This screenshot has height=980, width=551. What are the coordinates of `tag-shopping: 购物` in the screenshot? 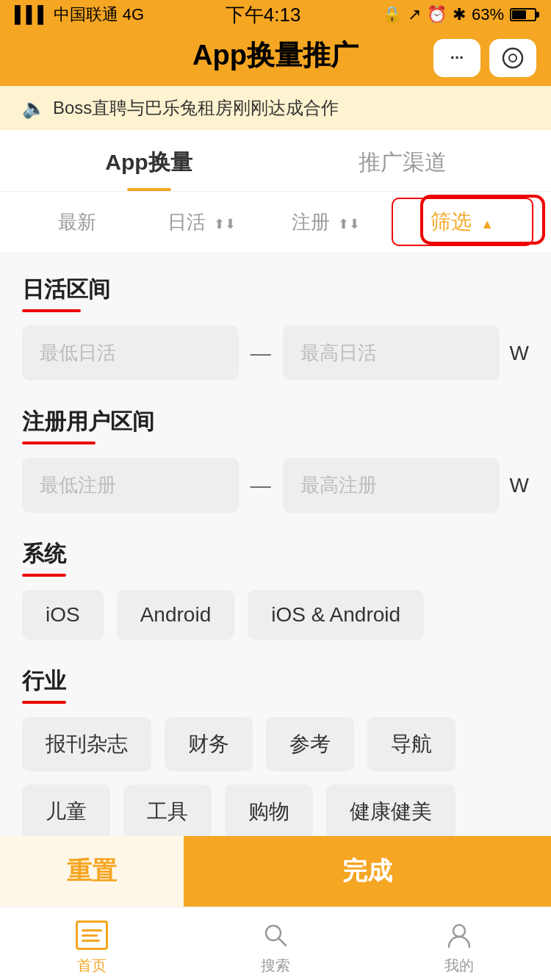 It's located at (269, 812).